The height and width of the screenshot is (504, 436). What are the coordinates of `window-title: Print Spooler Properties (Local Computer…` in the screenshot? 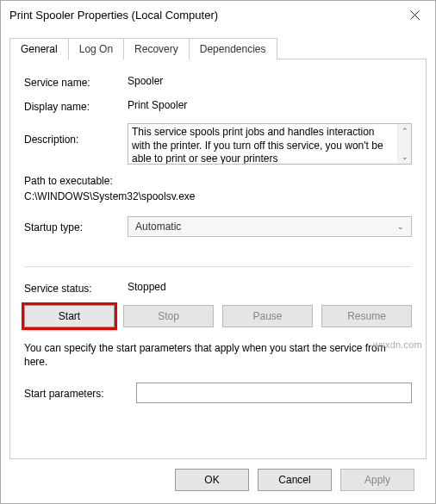 It's located at (202, 16).